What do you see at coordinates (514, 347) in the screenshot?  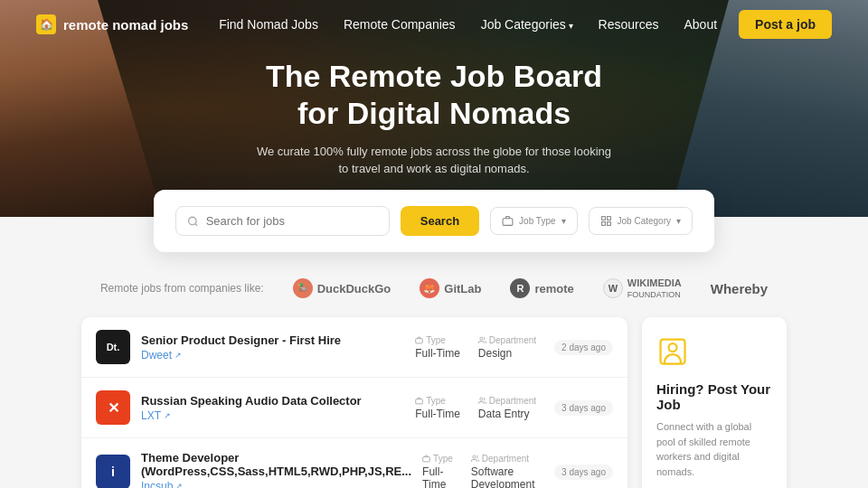 I see `job-meta: Type Full-Time Department Design 2 days …` at bounding box center [514, 347].